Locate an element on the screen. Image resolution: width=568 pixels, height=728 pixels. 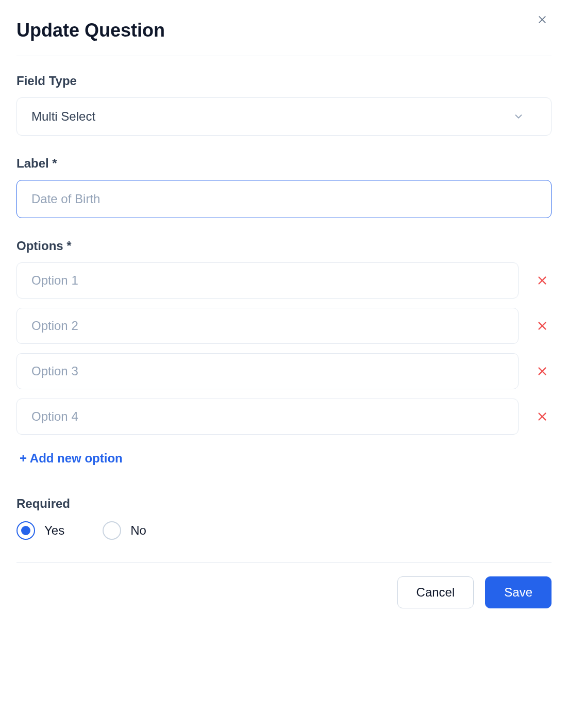
options-label: Options * is located at coordinates (284, 246).